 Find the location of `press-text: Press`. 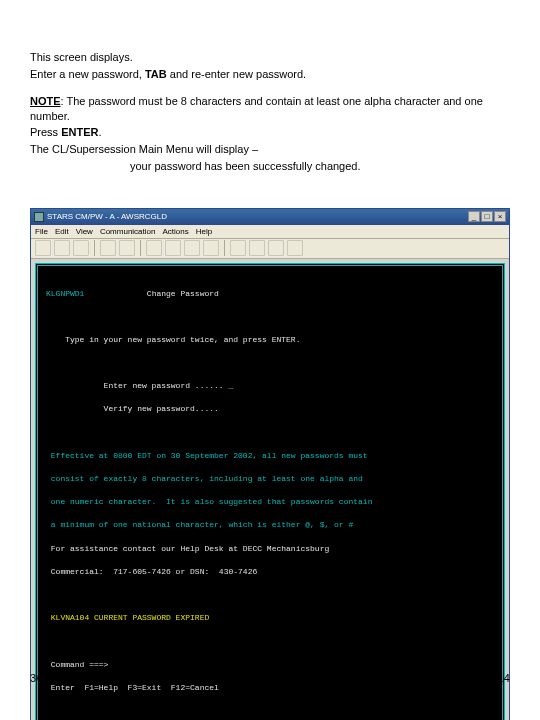

press-text: Press is located at coordinates (46, 132).